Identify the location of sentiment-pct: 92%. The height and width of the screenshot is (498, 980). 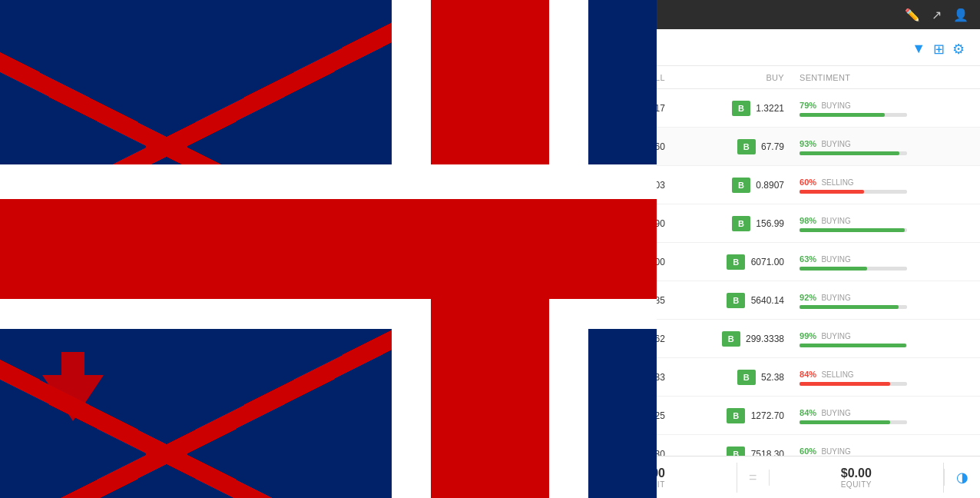
(808, 297).